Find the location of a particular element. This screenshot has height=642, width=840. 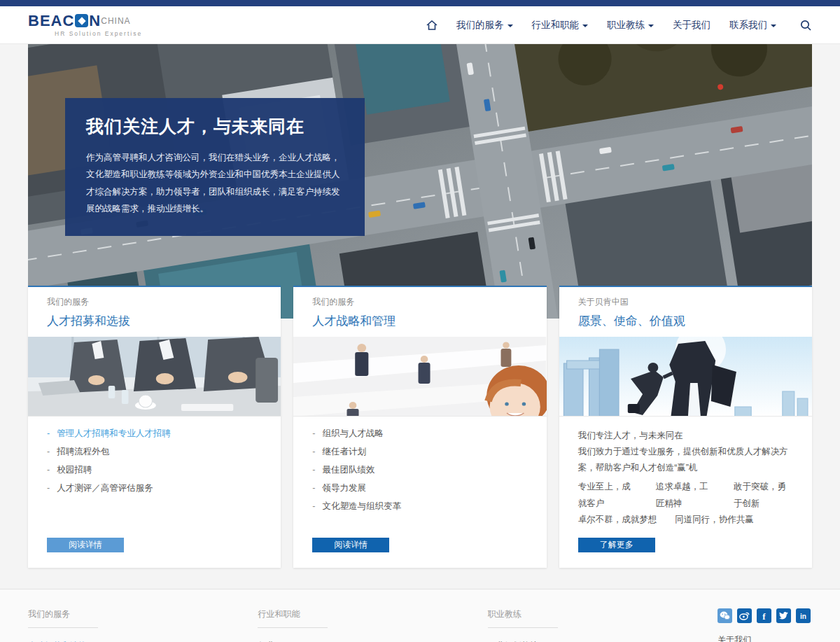

nav-item-contact: 联系我们 is located at coordinates (753, 25).